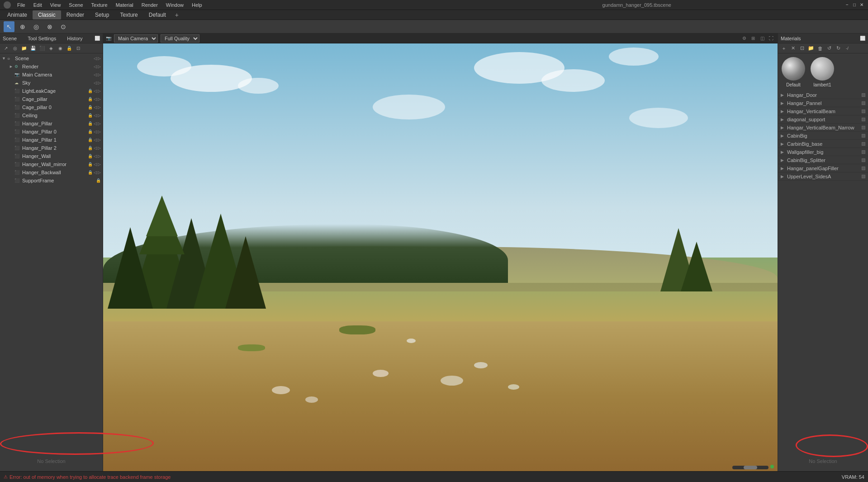  What do you see at coordinates (75, 15) in the screenshot?
I see `tab-render: Render` at bounding box center [75, 15].